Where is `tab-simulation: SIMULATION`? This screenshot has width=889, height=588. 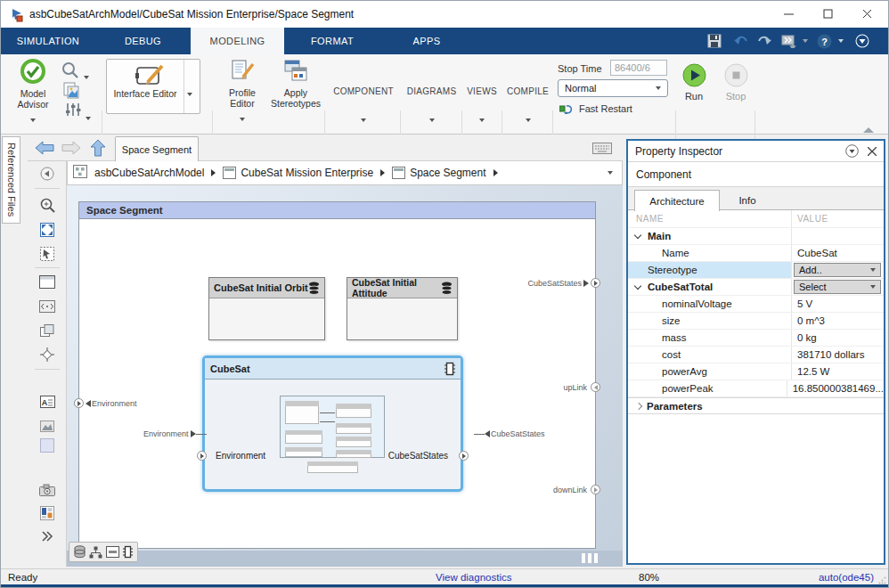 tab-simulation: SIMULATION is located at coordinates (48, 41).